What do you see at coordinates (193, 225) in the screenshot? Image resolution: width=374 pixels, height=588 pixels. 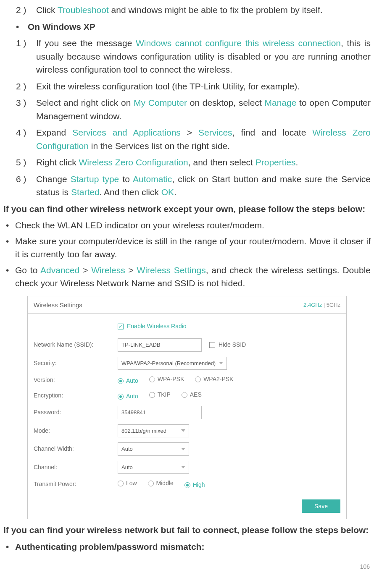 I see `bullet-text: Check the WLAN LED indicator on your wir…` at bounding box center [193, 225].